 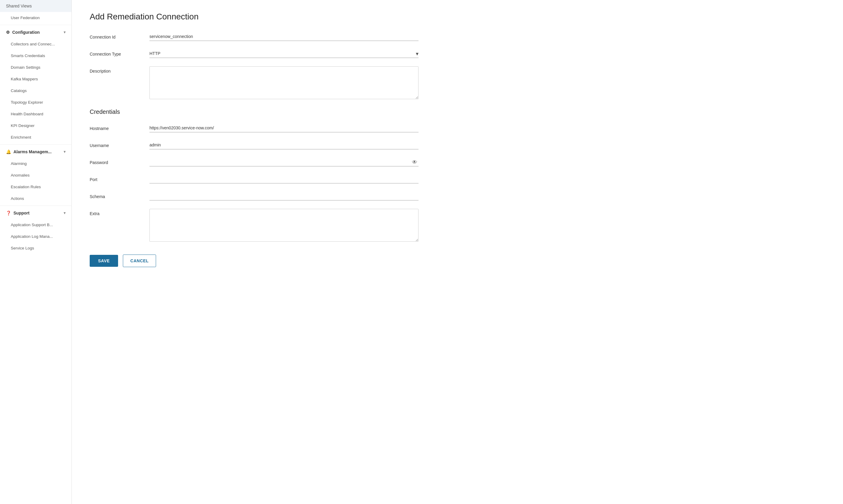 I want to click on sidebar-item-alarms-management: 🔔 Alarms Managem... ▾, so click(x=36, y=151).